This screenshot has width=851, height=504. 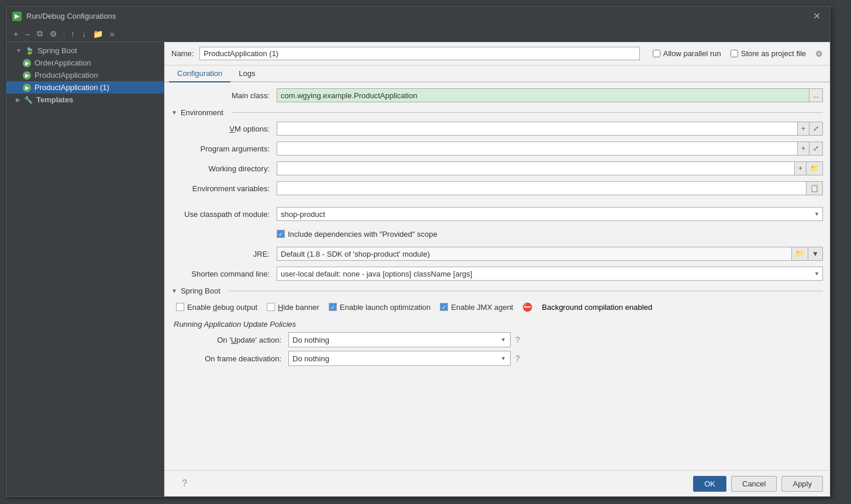 What do you see at coordinates (692, 54) in the screenshot?
I see `allow-parallel-label: Allow parallel run` at bounding box center [692, 54].